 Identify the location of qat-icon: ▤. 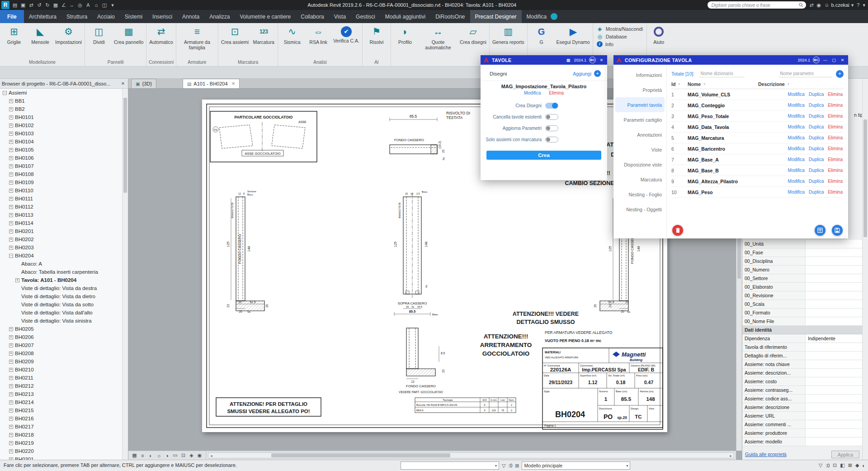
(15, 5).